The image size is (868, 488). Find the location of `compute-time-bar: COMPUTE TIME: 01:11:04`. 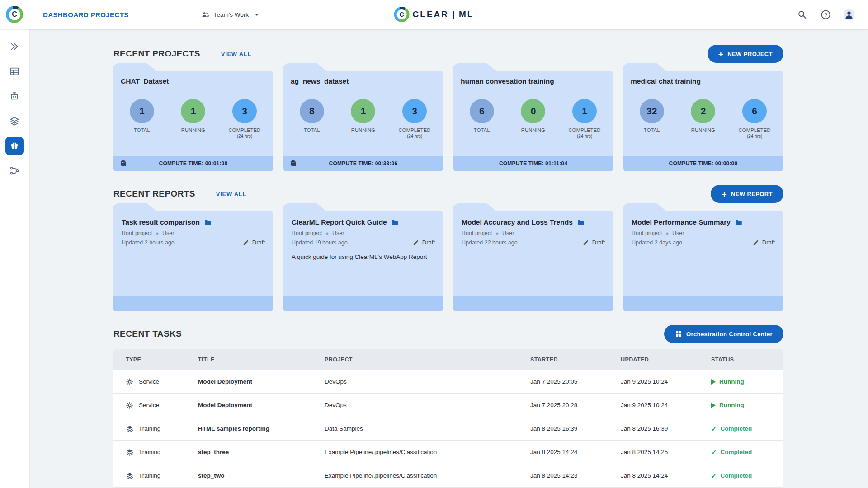

compute-time-bar: COMPUTE TIME: 01:11:04 is located at coordinates (533, 164).